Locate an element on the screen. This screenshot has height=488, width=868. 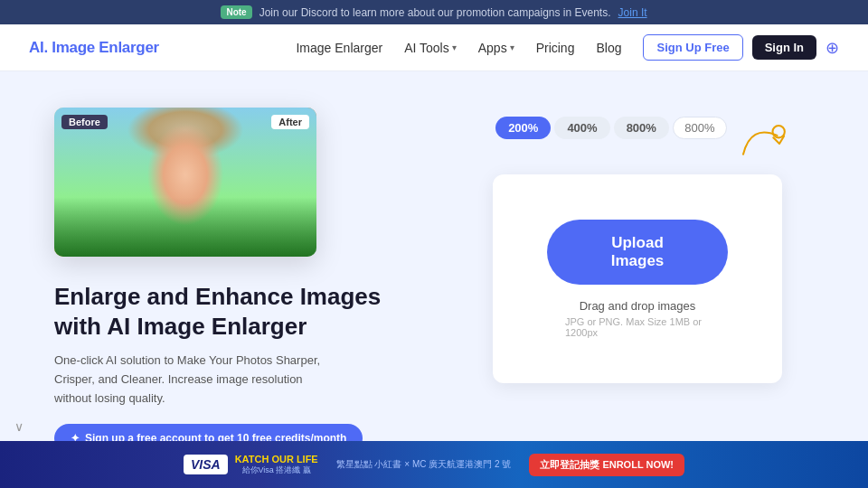
after-badge: After is located at coordinates (290, 122).